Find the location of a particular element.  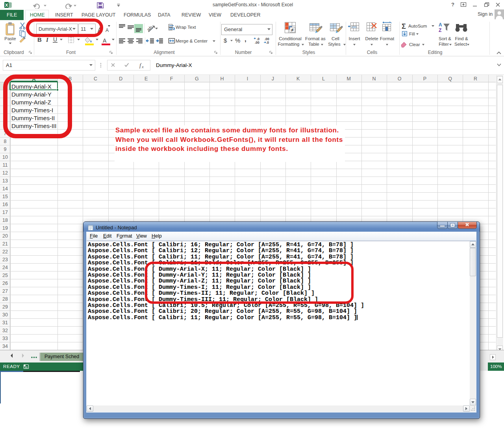

svg-text: Merge & Center is located at coordinates (191, 41).